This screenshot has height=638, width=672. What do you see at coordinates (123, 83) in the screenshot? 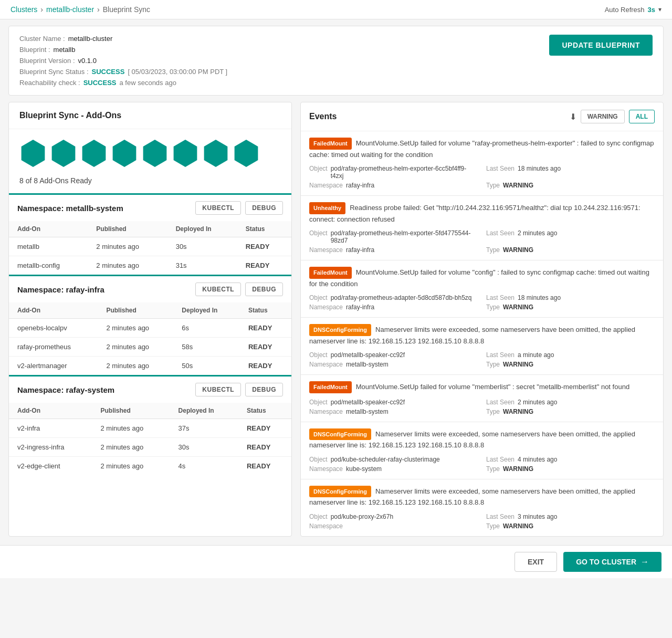
I see `reachability-row: Reachability check : SUCCESS a few secon…` at bounding box center [123, 83].